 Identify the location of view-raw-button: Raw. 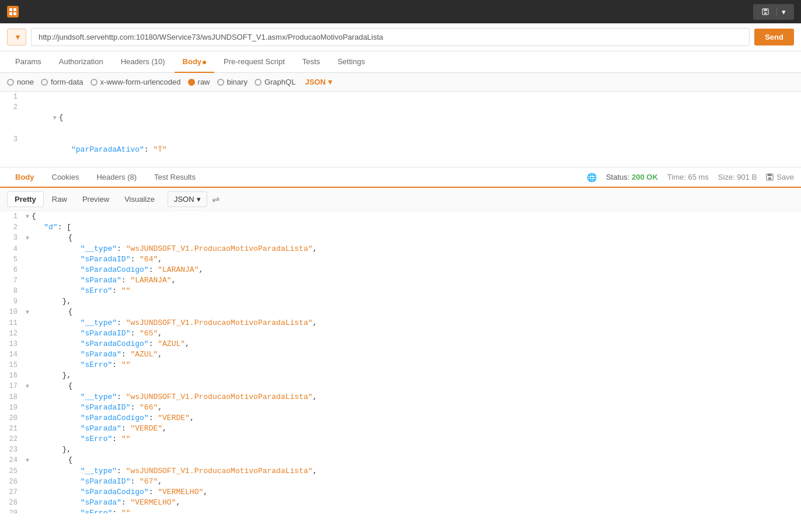
(60, 200).